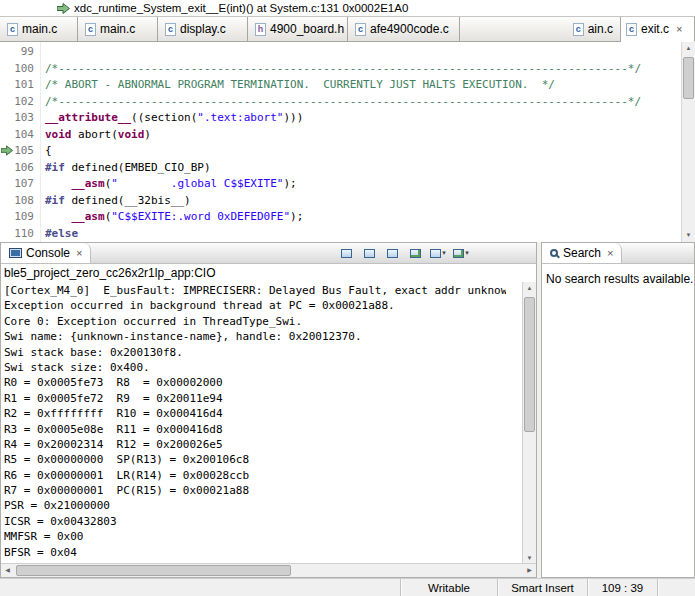 This screenshot has width=695, height=596. What do you see at coordinates (340, 152) in the screenshot?
I see `code-line: 105 {` at bounding box center [340, 152].